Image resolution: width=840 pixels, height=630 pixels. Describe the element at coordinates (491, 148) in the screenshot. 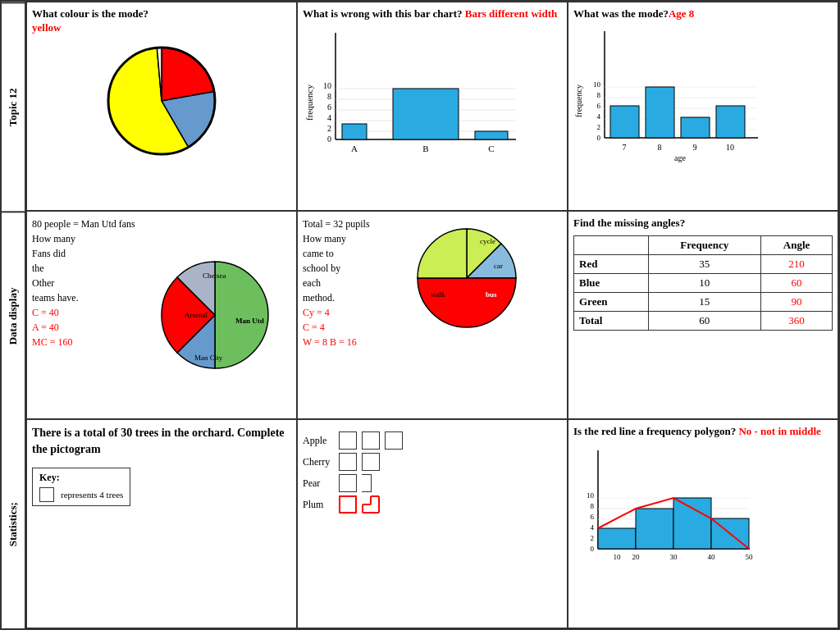

I see `svg-text: C` at that location.